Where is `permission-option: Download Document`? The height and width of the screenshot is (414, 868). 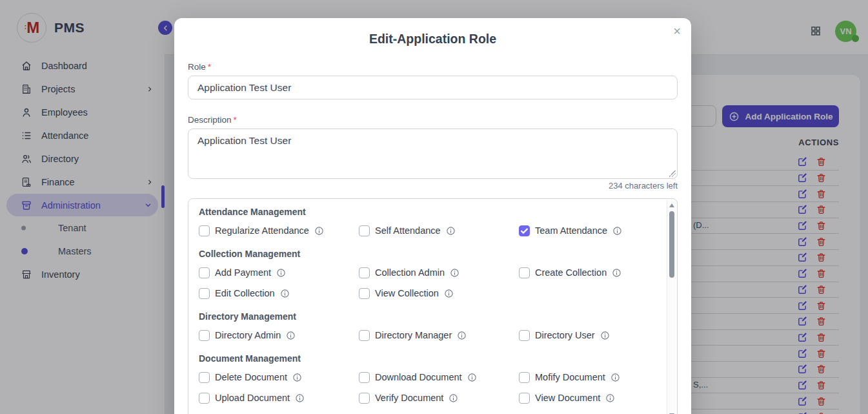 permission-option: Download Document is located at coordinates (439, 377).